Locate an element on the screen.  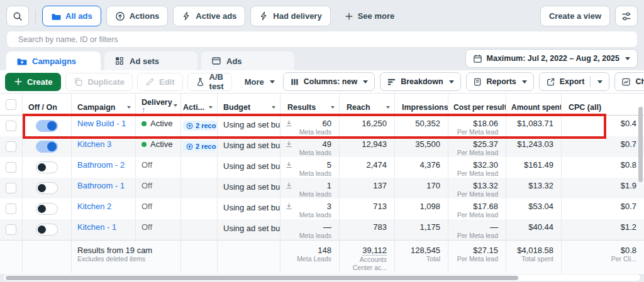
see-more-label: See more is located at coordinates (376, 16).